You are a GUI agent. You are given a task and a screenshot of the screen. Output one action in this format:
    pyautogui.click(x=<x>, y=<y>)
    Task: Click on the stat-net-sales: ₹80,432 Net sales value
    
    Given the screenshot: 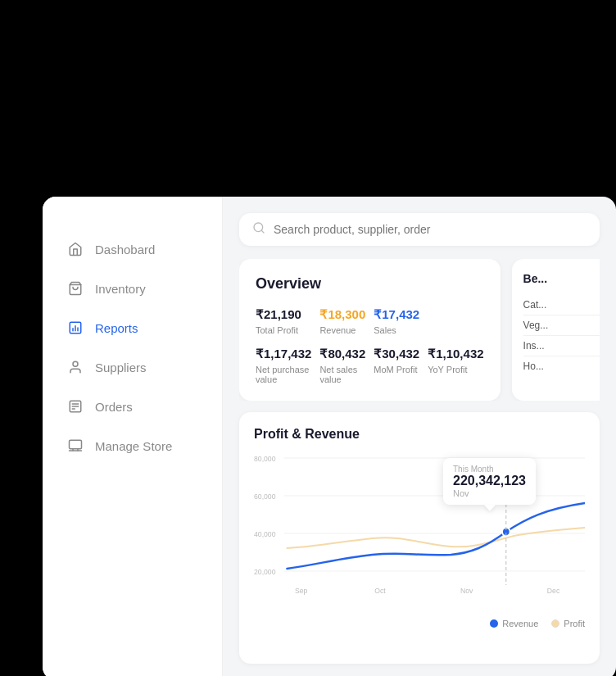 What is the action you would take?
    pyautogui.click(x=342, y=365)
    